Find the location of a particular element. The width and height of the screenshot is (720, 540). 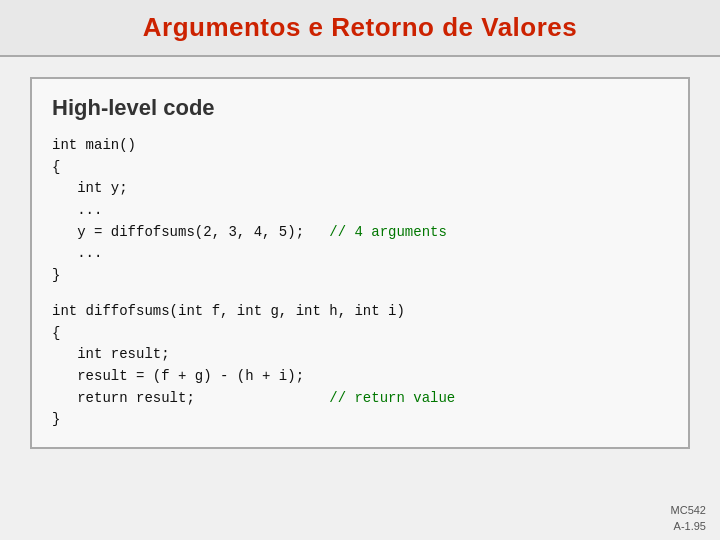

footer-text: MC542 A-1.95 is located at coordinates (688, 518).